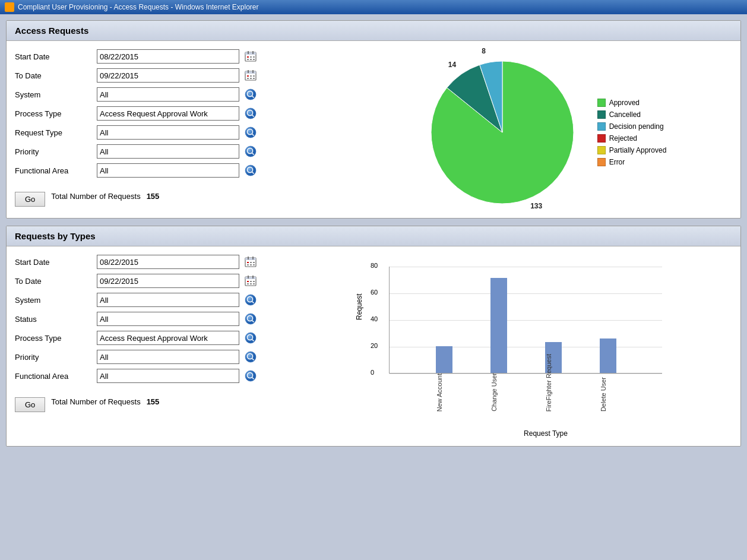 This screenshot has height=560, width=747. I want to click on label-priority: Priority, so click(53, 357).